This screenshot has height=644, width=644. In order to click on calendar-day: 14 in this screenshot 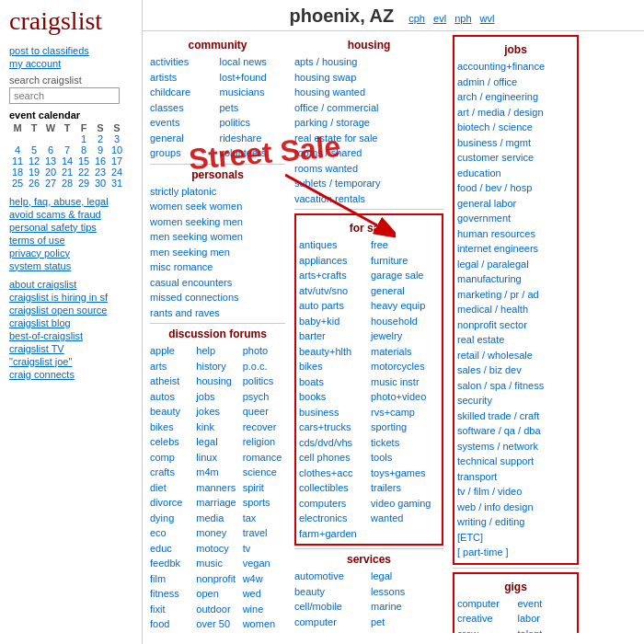, I will do `click(67, 161)`.